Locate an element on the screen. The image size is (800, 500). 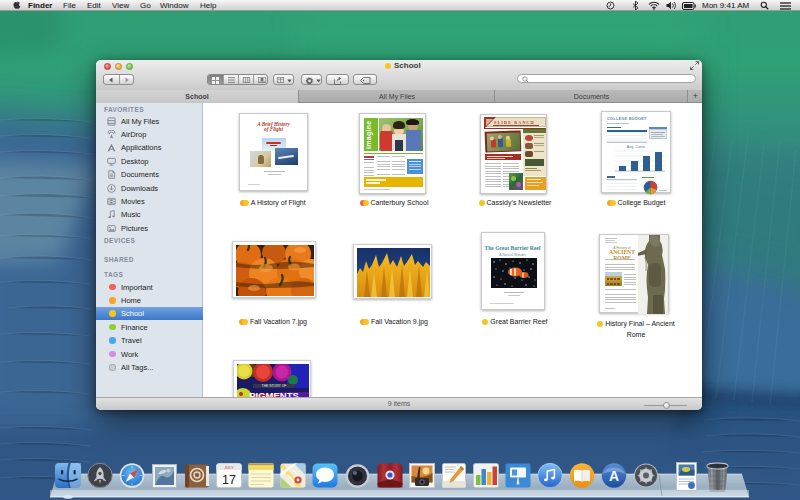
svg-text: THE STORY OF is located at coordinates (274, 386).